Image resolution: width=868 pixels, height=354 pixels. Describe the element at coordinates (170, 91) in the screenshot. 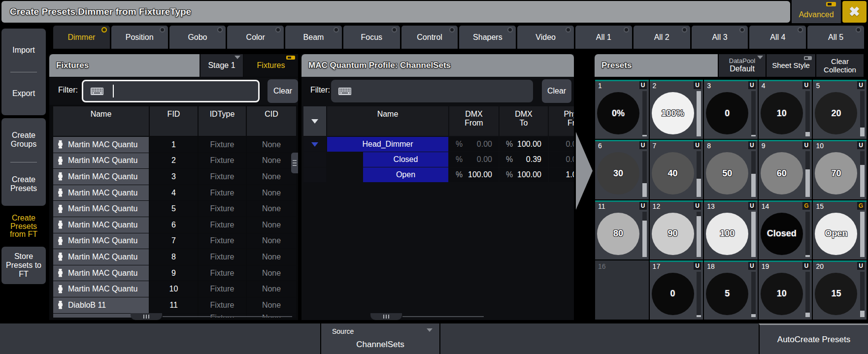

I see `fixtures-filter-input` at that location.